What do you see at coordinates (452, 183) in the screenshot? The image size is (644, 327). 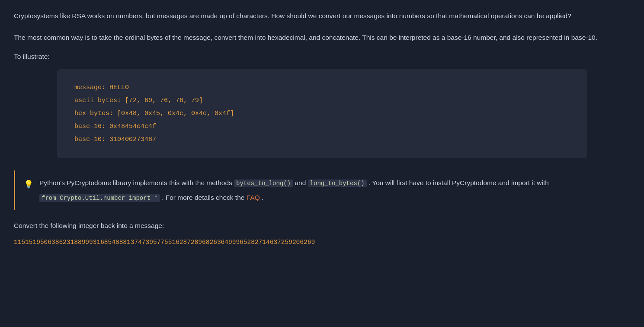 I see `callout-text-after: . You will first have to install PyCrypt…` at bounding box center [452, 183].